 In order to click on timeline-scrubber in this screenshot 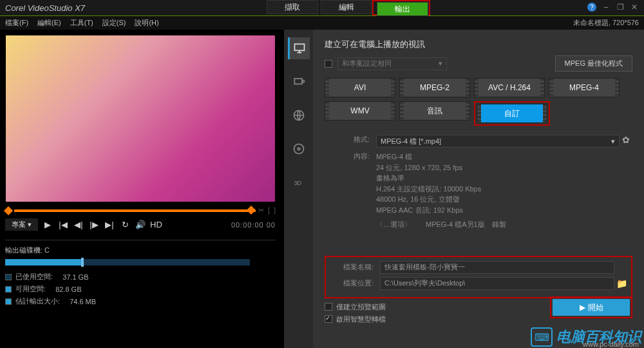, I will do `click(135, 211)`.